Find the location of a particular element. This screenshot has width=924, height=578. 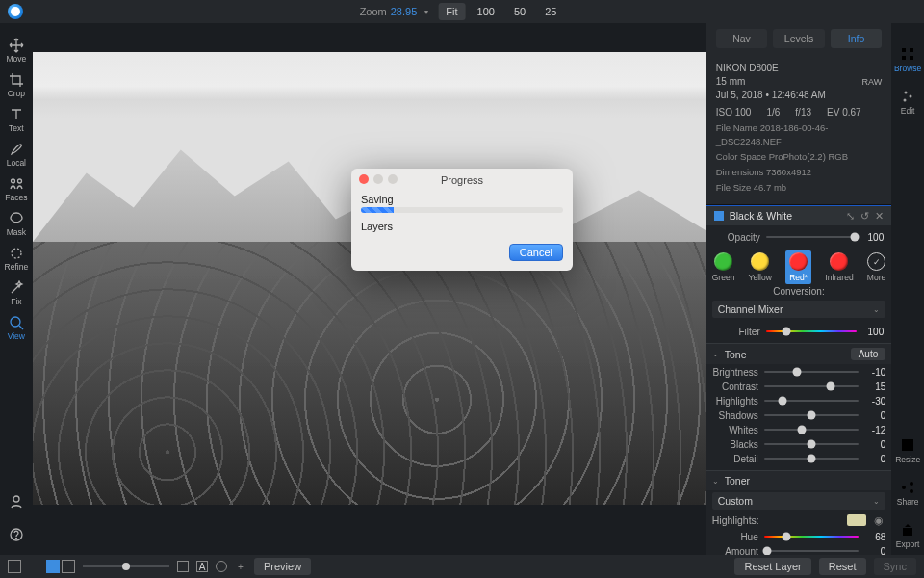

bw-filter-slider: Filter 100 is located at coordinates (799, 331).